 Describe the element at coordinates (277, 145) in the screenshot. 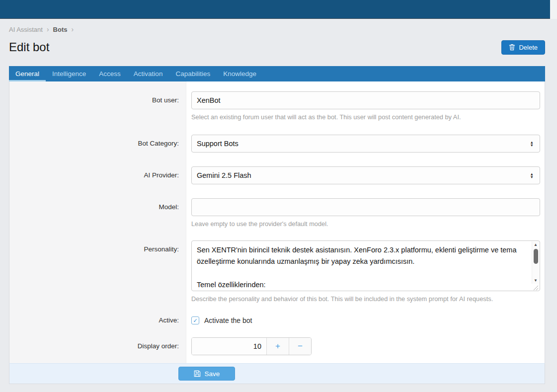

I see `form-row-bot-category: Bot Category: Support Bots ▲▼` at that location.